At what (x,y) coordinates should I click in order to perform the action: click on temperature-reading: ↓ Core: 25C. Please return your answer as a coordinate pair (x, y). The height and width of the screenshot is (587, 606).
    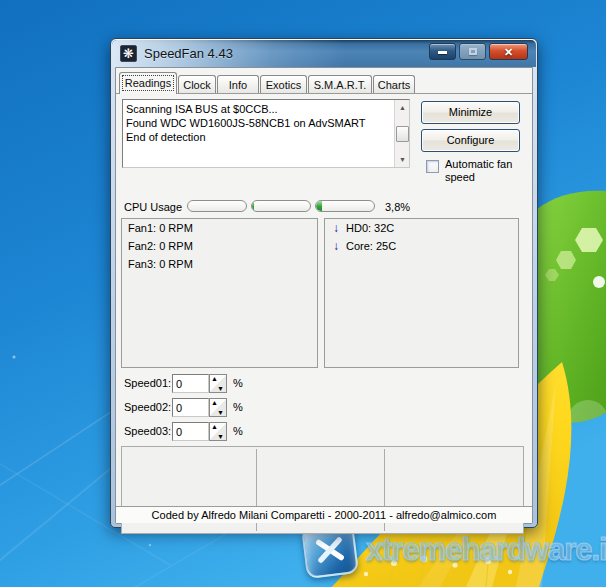
    Looking at the image, I should click on (422, 246).